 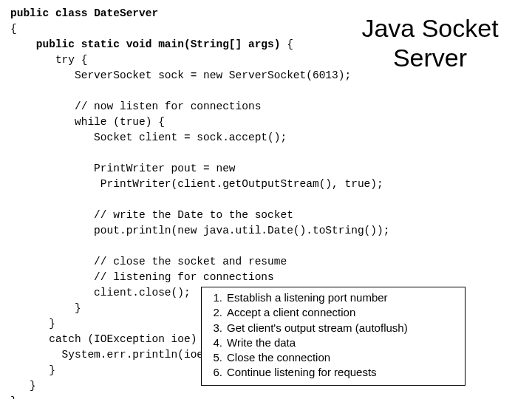 What do you see at coordinates (333, 336) in the screenshot?
I see `steps-box: 1.Establish a listening port number 2.Ac…` at bounding box center [333, 336].